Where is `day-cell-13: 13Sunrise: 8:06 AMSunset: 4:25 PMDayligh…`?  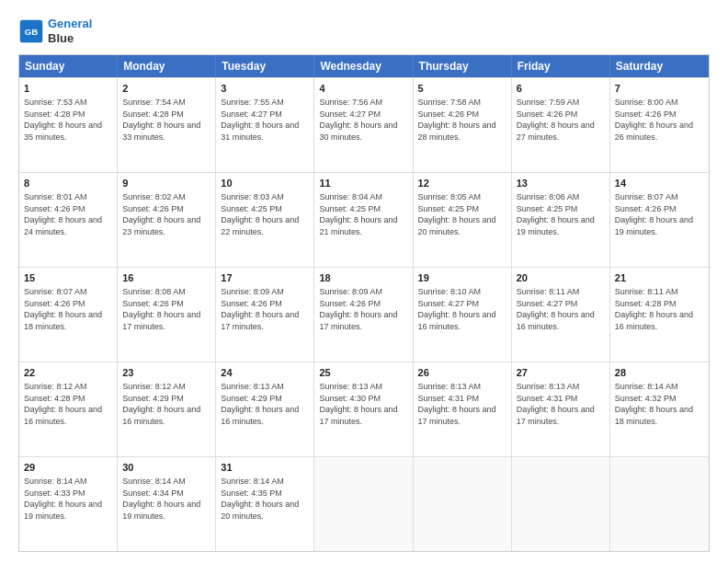 day-cell-13: 13Sunrise: 8:06 AMSunset: 4:25 PMDayligh… is located at coordinates (561, 220).